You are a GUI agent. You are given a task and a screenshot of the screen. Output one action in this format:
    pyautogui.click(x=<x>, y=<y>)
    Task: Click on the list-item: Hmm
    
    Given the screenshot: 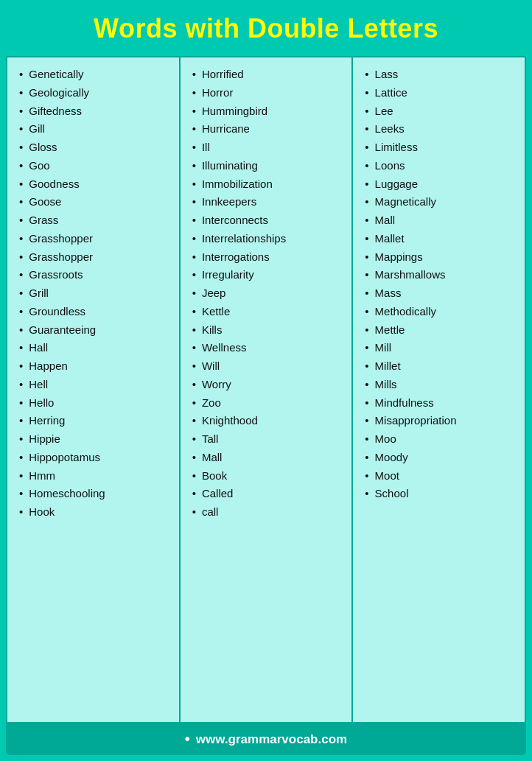 What is the action you would take?
    pyautogui.click(x=96, y=476)
    